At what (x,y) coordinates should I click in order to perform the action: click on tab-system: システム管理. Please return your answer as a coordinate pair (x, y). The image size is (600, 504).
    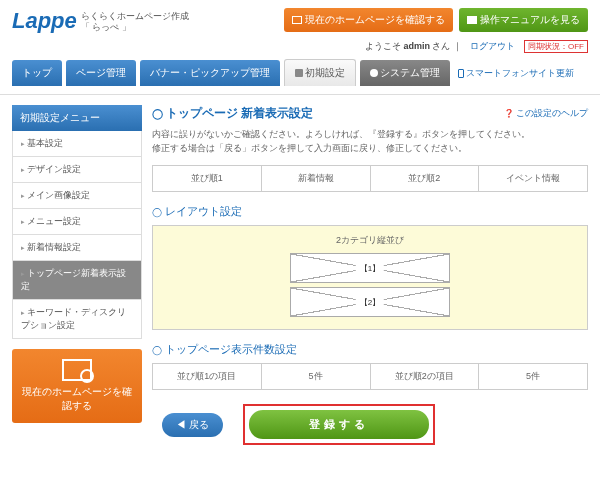
    Looking at the image, I should click on (405, 73).